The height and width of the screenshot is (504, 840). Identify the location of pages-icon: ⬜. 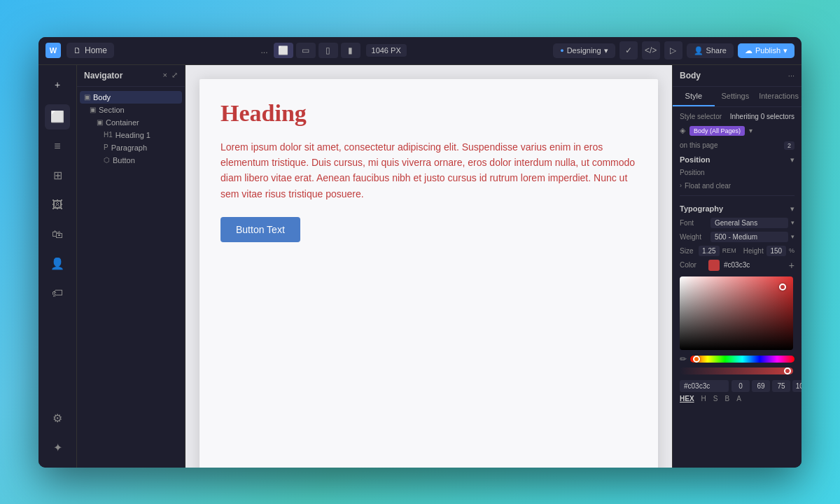
(57, 117).